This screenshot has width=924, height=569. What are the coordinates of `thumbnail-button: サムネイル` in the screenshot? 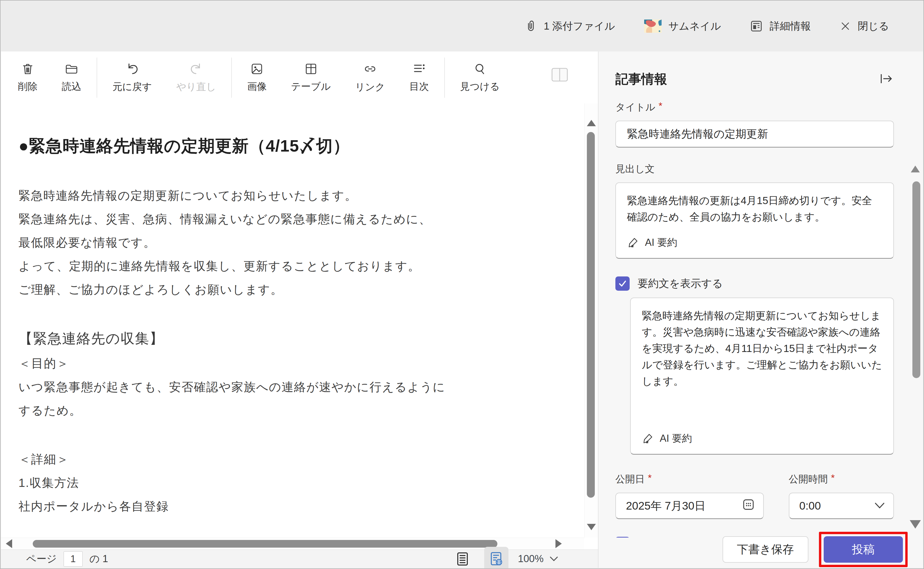 It's located at (682, 26).